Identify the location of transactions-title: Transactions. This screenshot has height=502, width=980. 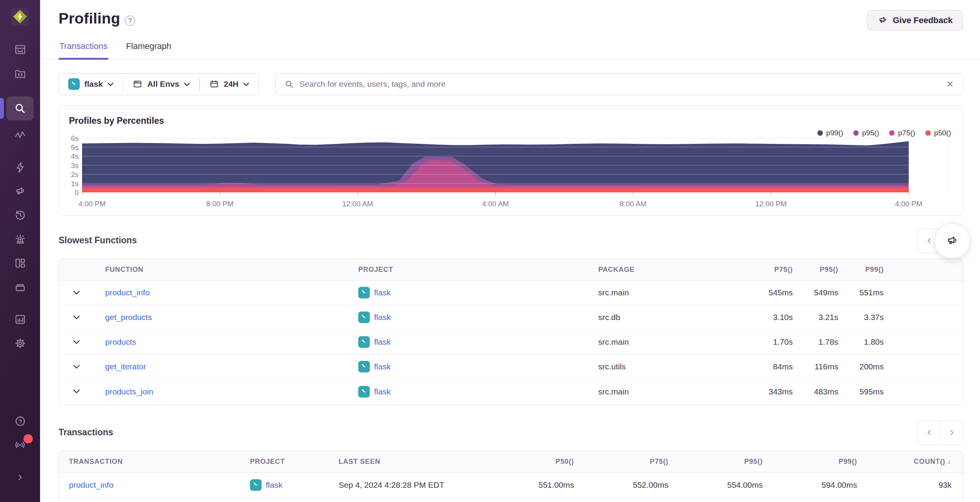
(86, 433).